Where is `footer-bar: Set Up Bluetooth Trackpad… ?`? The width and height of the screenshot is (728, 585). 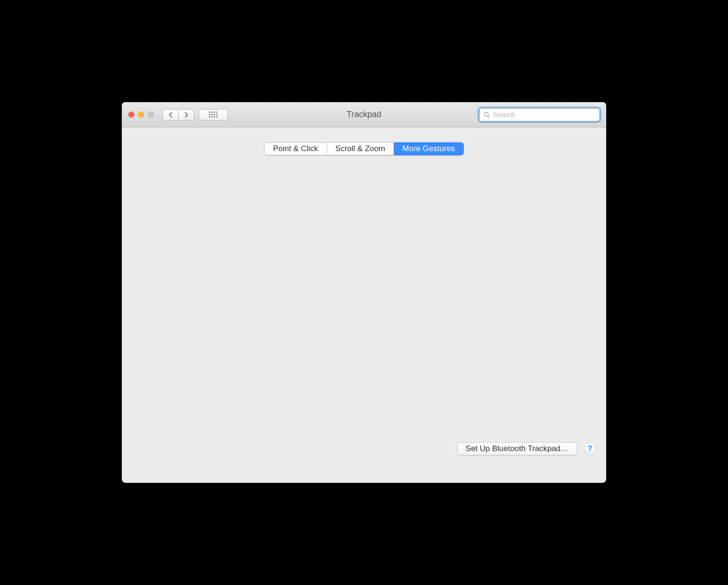 footer-bar: Set Up Bluetooth Trackpad… ? is located at coordinates (364, 450).